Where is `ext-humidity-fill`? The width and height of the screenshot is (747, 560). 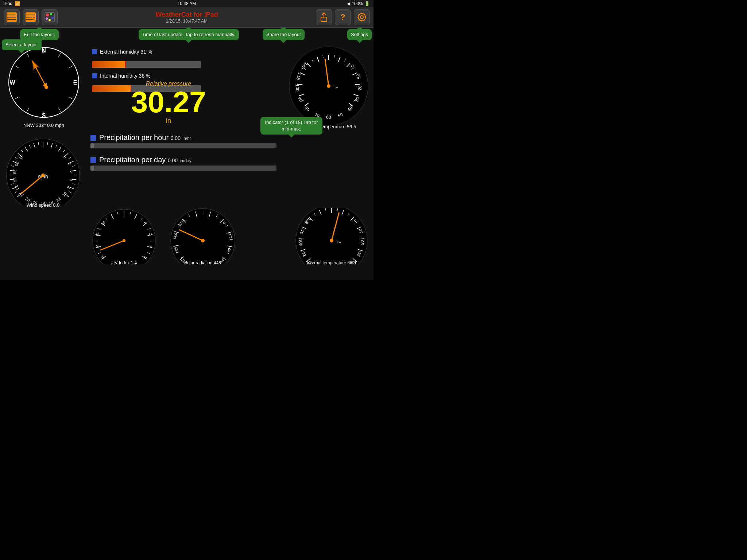
ext-humidity-fill is located at coordinates (109, 65).